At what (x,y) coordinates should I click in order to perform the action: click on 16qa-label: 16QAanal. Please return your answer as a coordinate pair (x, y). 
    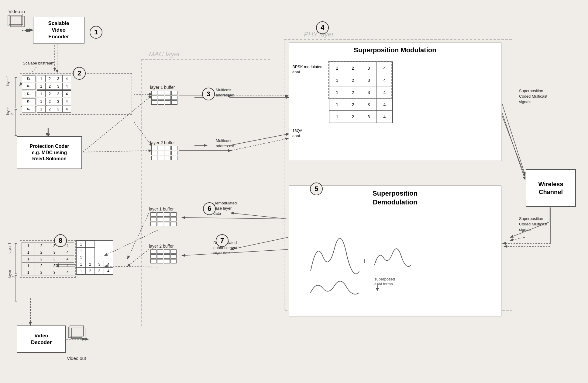
    Looking at the image, I should click on (297, 134).